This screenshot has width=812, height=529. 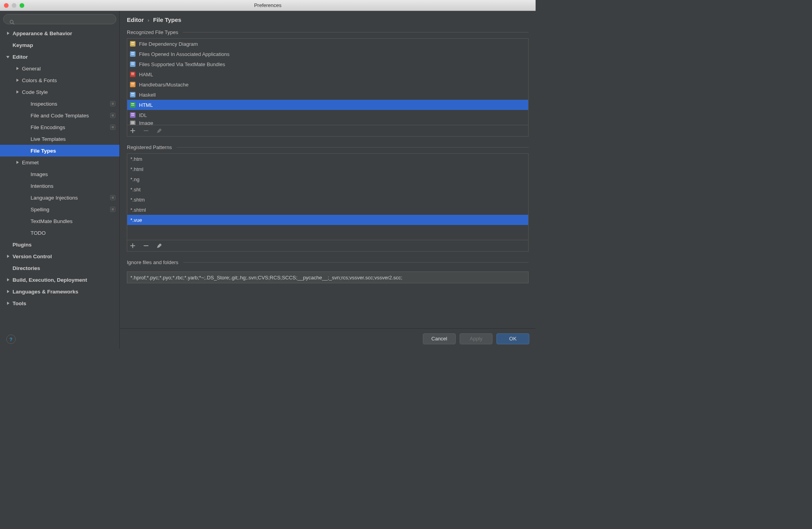 What do you see at coordinates (11, 339) in the screenshot?
I see `help-button: ?` at bounding box center [11, 339].